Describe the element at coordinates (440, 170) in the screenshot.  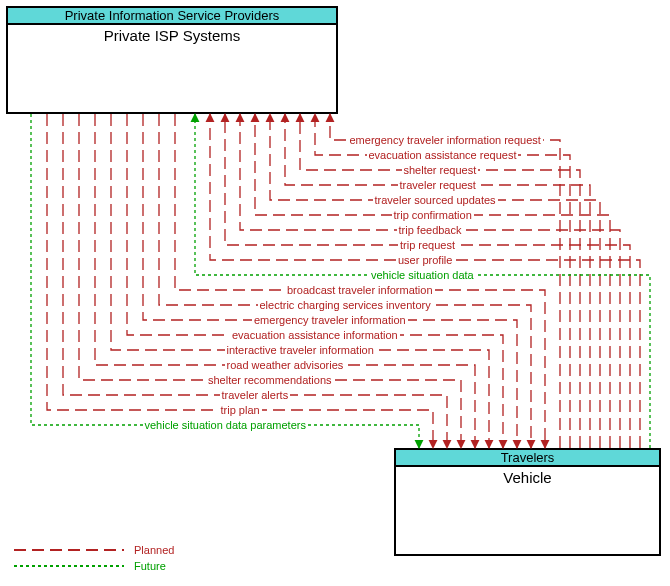
I see `flow-label: shelter request` at that location.